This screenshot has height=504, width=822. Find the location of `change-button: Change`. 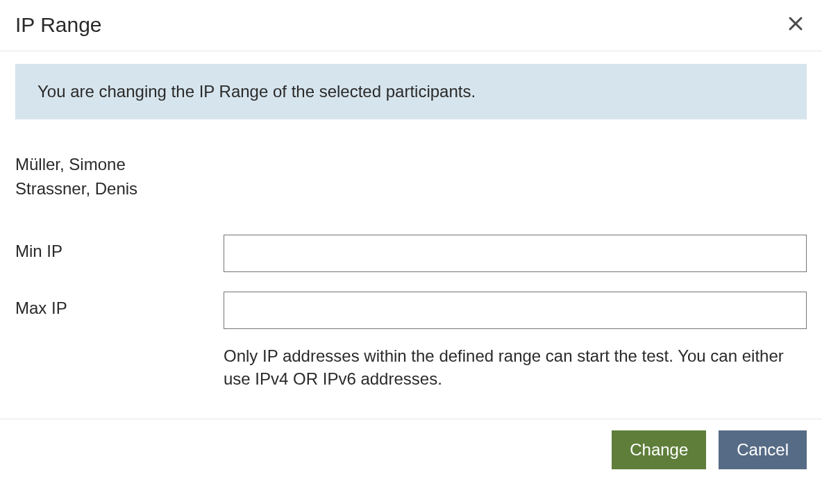

change-button: Change is located at coordinates (659, 450).